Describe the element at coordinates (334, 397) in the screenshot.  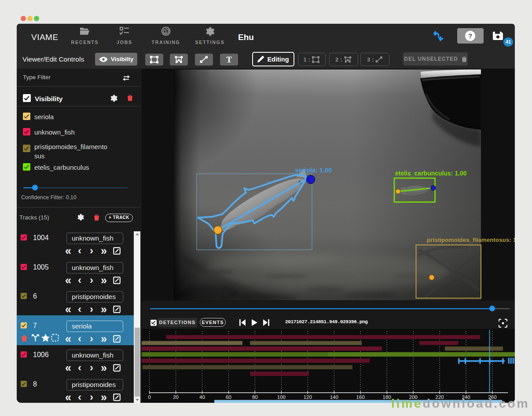
I see `svg-text: 140` at that location.